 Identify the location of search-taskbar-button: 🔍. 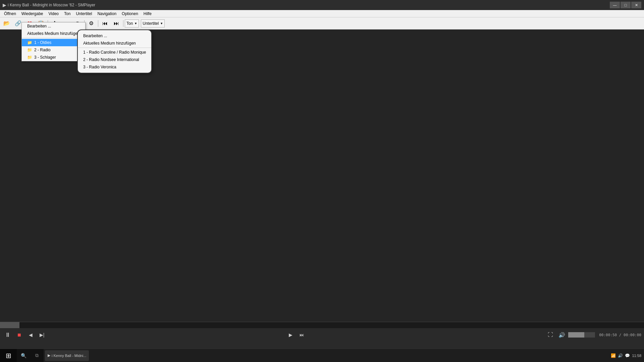
(23, 356).